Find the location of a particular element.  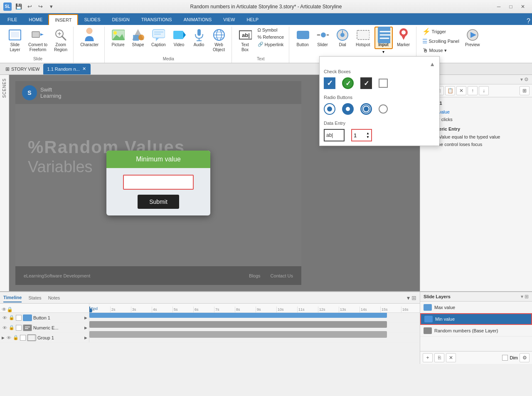

timeline-eye-all: 👁 is located at coordinates (4, 309).